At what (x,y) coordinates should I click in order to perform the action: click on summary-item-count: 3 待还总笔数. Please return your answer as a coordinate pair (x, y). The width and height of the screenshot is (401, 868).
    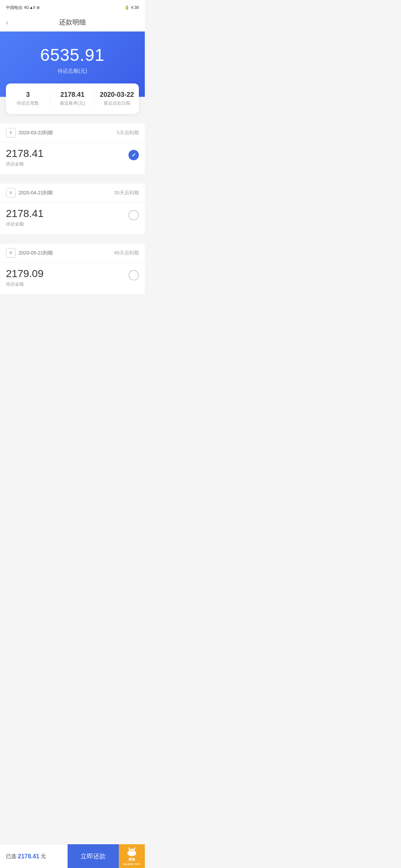
    Looking at the image, I should click on (28, 99).